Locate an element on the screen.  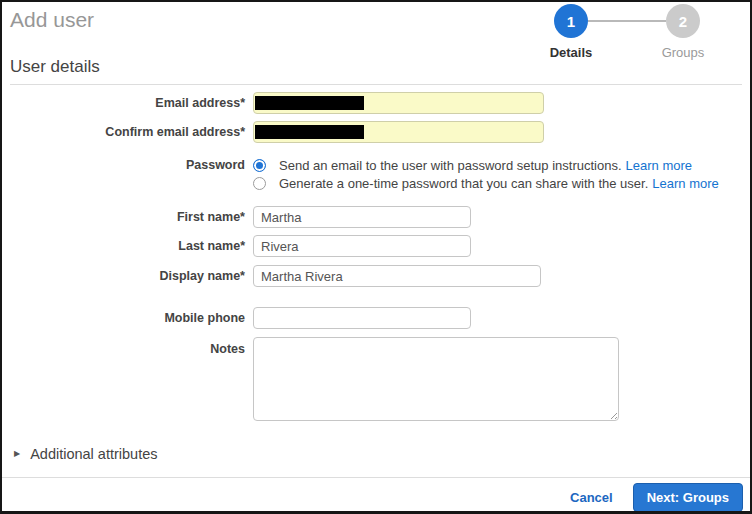
step-1-circle: 1 is located at coordinates (571, 21).